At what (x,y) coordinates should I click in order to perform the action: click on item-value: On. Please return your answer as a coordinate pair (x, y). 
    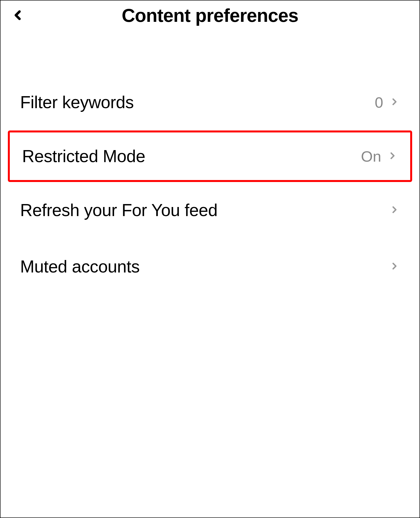
    Looking at the image, I should click on (371, 156).